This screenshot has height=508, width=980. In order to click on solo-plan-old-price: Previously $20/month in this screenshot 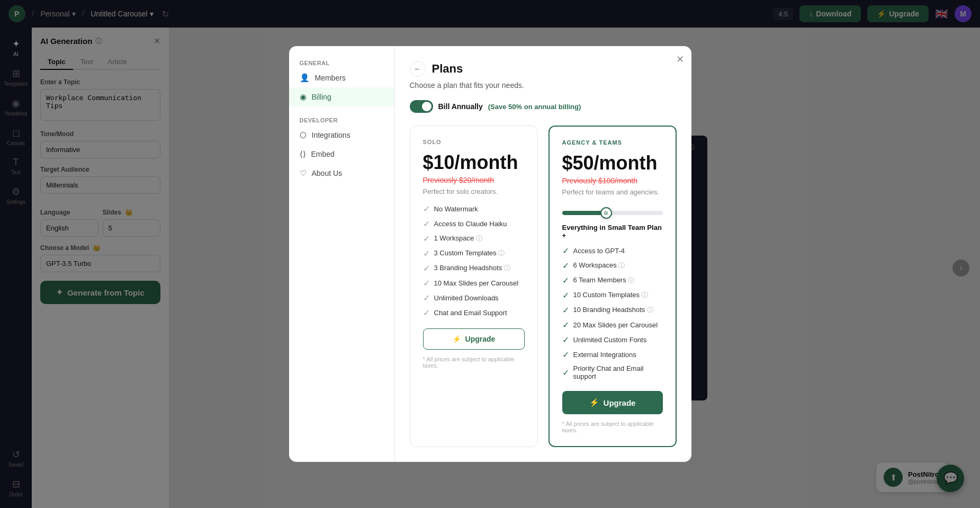, I will do `click(474, 180)`.